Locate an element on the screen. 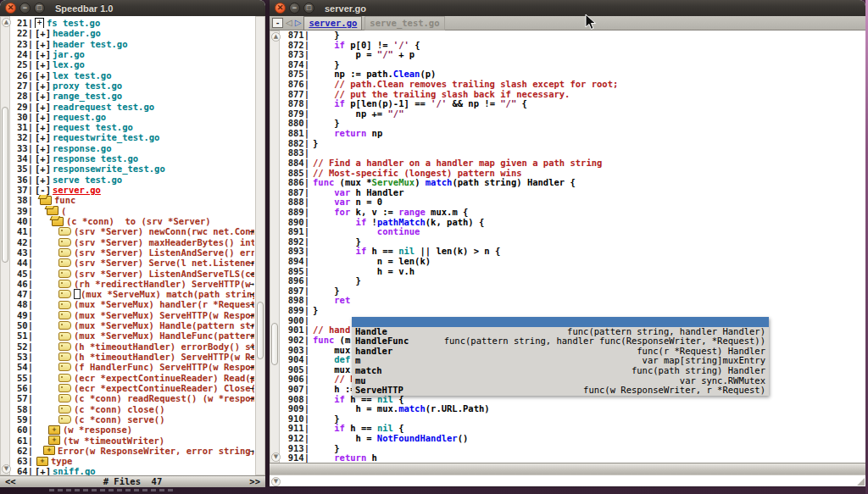  speedbar-row: 34|[+]response_test.go is located at coordinates (132, 158).